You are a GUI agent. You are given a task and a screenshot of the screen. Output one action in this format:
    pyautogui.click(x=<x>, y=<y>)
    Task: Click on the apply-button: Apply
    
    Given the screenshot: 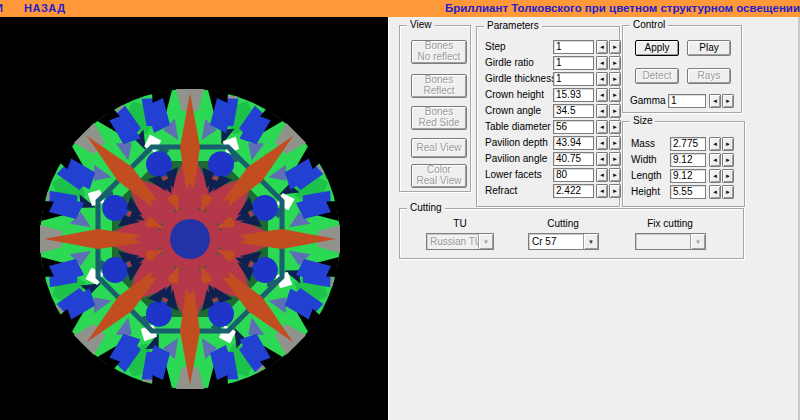 What is the action you would take?
    pyautogui.click(x=657, y=48)
    